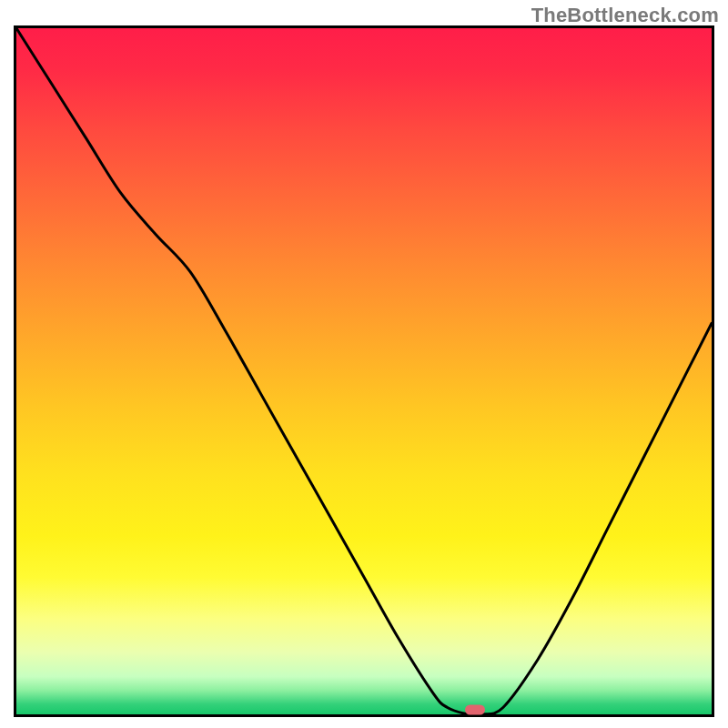 The width and height of the screenshot is (728, 728). I want to click on optimal-marker, so click(475, 710).